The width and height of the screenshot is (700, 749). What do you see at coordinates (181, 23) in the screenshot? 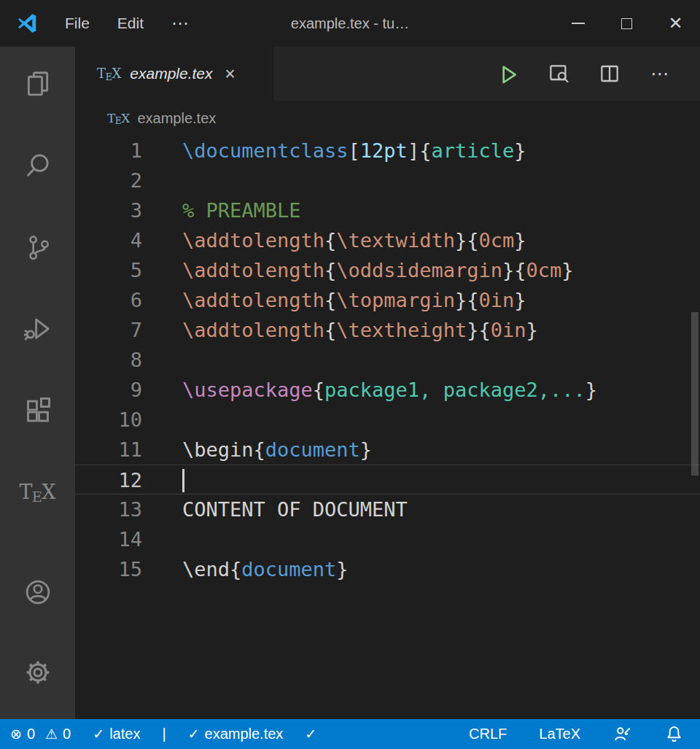
I see `menu-overflow: ⋯` at bounding box center [181, 23].